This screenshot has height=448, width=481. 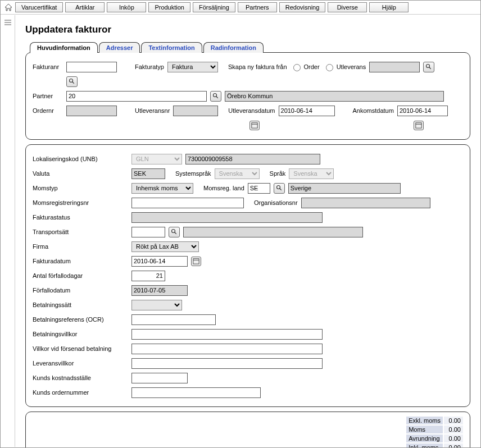 What do you see at coordinates (279, 189) in the screenshot?
I see `momsland-search-button` at bounding box center [279, 189].